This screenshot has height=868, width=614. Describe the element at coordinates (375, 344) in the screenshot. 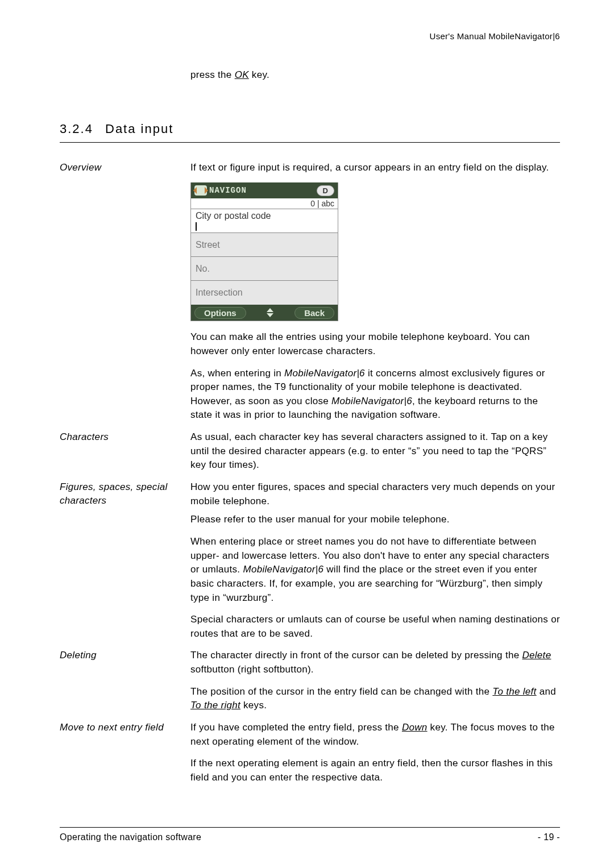

I see `overview-p2: You can make all the entries using your …` at that location.